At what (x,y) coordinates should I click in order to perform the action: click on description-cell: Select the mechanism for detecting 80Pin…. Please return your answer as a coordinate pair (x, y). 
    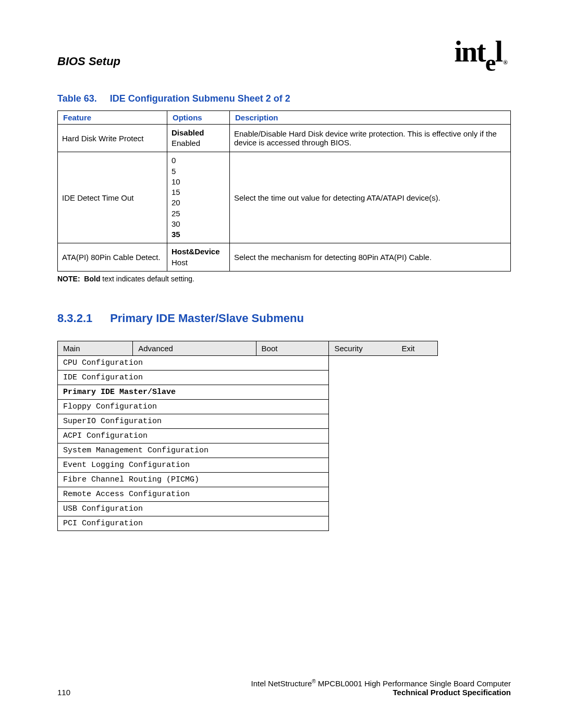
    Looking at the image, I should click on (370, 257).